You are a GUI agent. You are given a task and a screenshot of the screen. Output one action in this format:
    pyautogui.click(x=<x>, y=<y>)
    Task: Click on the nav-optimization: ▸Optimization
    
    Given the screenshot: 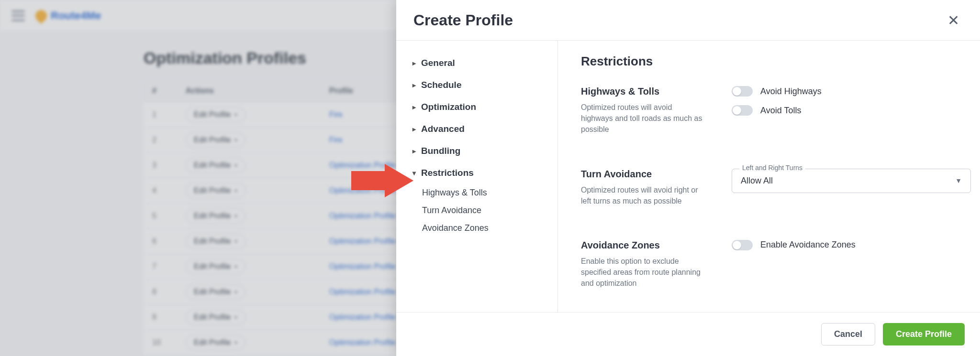 What is the action you would take?
    pyautogui.click(x=479, y=107)
    